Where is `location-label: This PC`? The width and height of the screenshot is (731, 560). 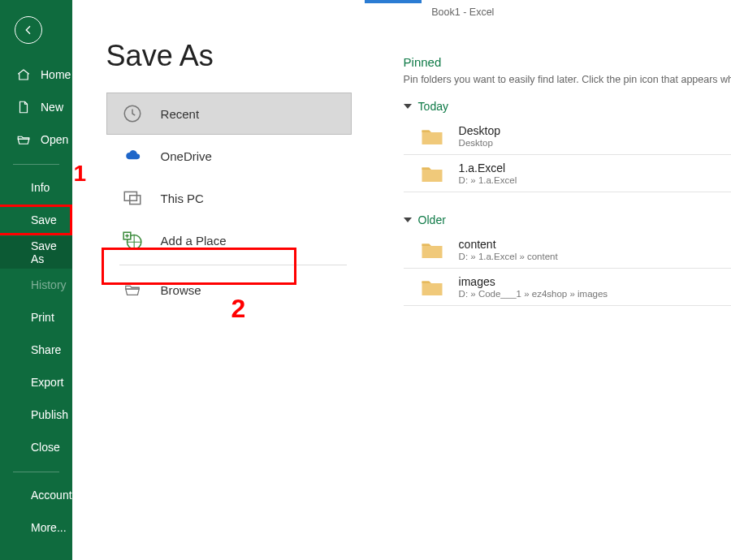
location-label: This PC is located at coordinates (182, 198).